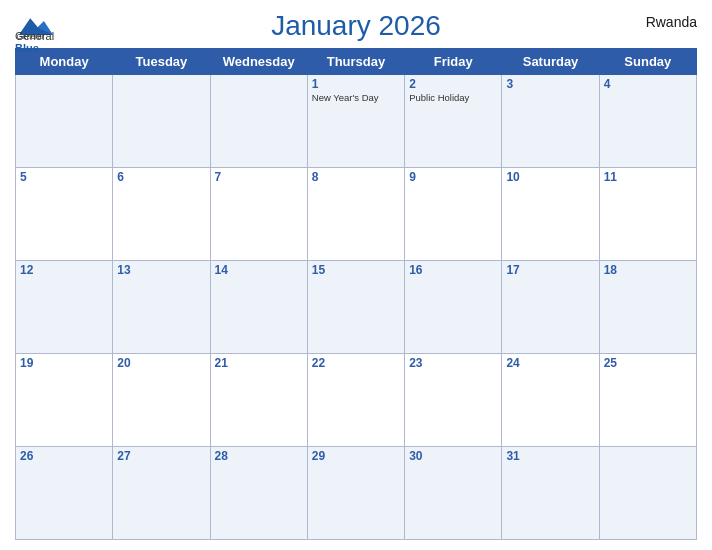 The image size is (712, 550). I want to click on weekday-header-row: MondayTuesdayWednesdayThursdayFridaySatu…, so click(356, 62).